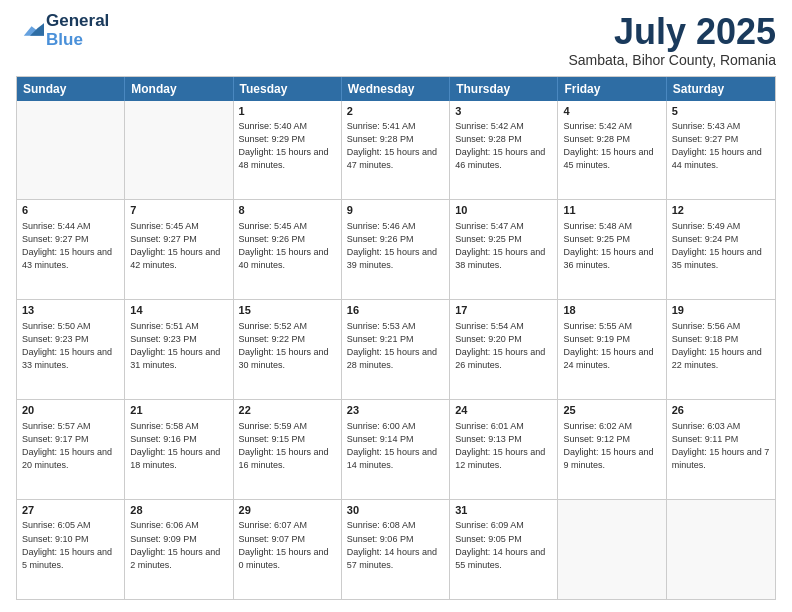 The width and height of the screenshot is (792, 612). I want to click on sunset-text: Sunset: 9:12 PM, so click(612, 440).